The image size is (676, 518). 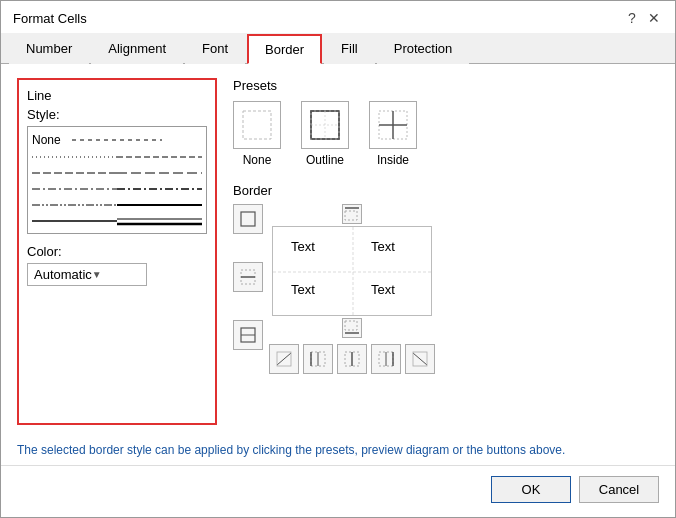 I want to click on top-btn-row, so click(x=352, y=214).